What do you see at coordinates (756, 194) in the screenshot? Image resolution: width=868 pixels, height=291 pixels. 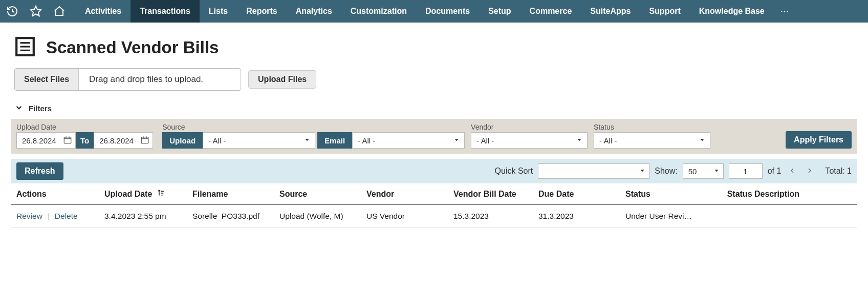 I see `th-status-desc: Status Description` at bounding box center [756, 194].